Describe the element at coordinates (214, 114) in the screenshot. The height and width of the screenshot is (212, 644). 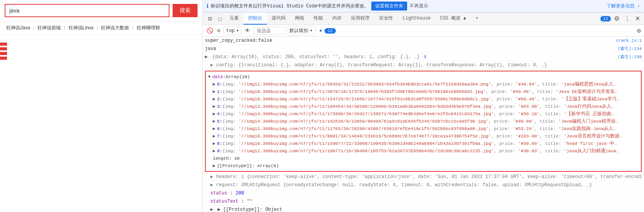
I see `item4-triangle: ▶` at that location.